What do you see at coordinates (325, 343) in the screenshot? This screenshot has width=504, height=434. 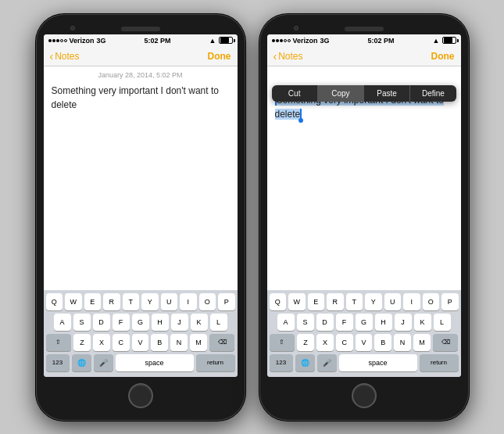 I see `key-X-right: X` at bounding box center [325, 343].